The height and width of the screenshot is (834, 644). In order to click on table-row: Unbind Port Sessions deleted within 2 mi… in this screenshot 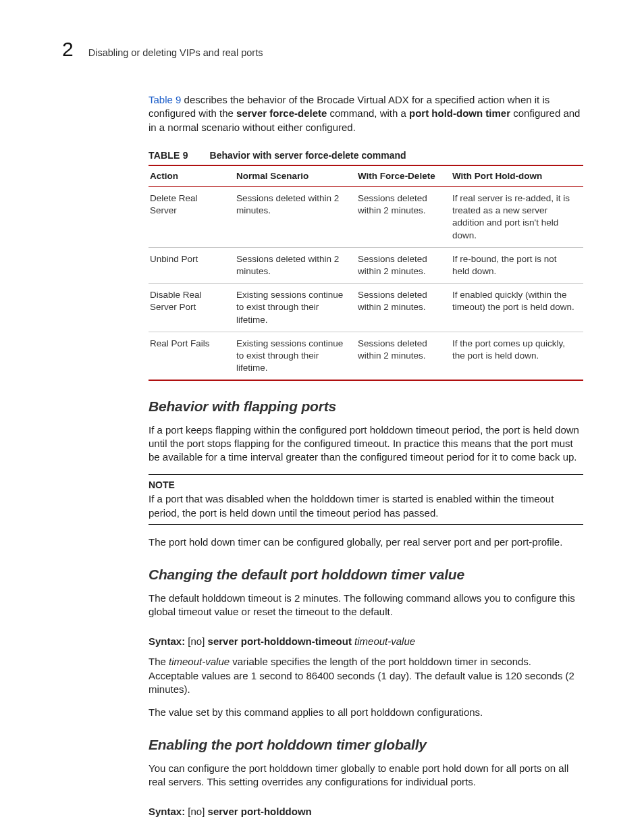, I will do `click(366, 265)`.